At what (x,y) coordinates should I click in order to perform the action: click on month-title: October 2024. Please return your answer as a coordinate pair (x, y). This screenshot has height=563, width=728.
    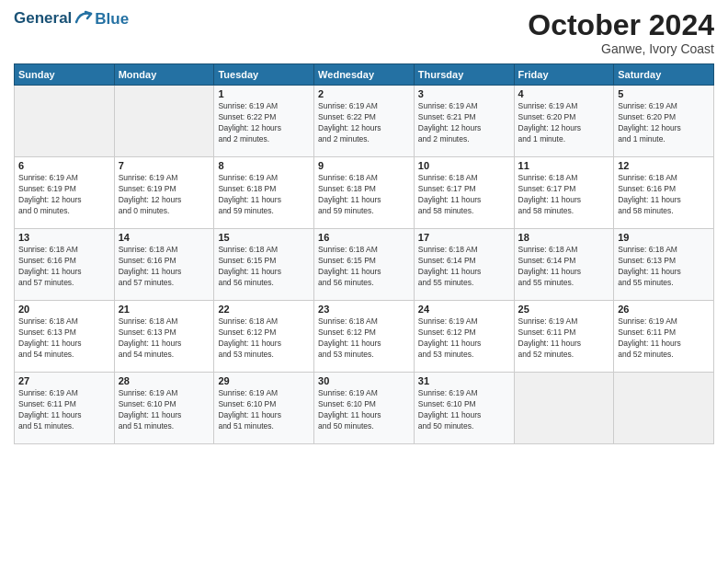
    Looking at the image, I should click on (621, 26).